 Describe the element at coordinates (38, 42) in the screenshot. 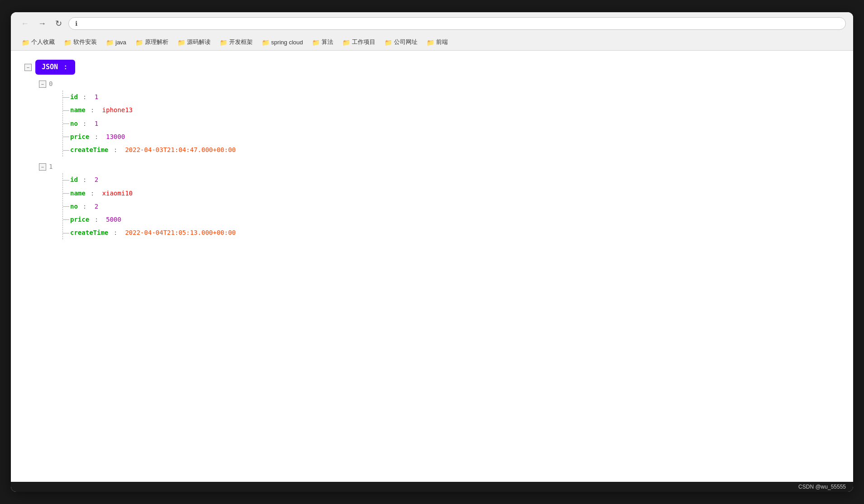

I see `bookmark-个人收藏: 个人收藏` at that location.